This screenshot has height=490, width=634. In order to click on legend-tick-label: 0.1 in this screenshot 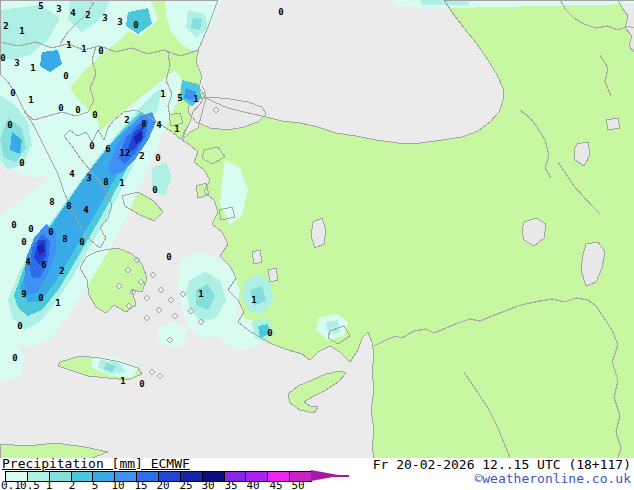, I will do `click(11, 484)`.